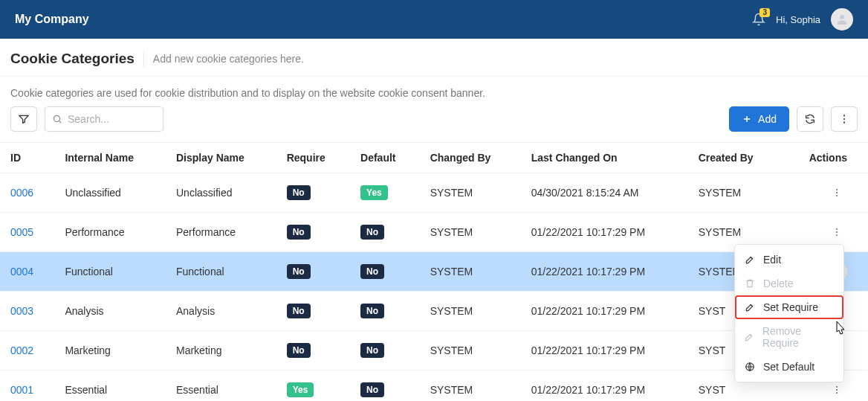 The width and height of the screenshot is (868, 401). I want to click on col-changed-by: Changed By, so click(470, 158).